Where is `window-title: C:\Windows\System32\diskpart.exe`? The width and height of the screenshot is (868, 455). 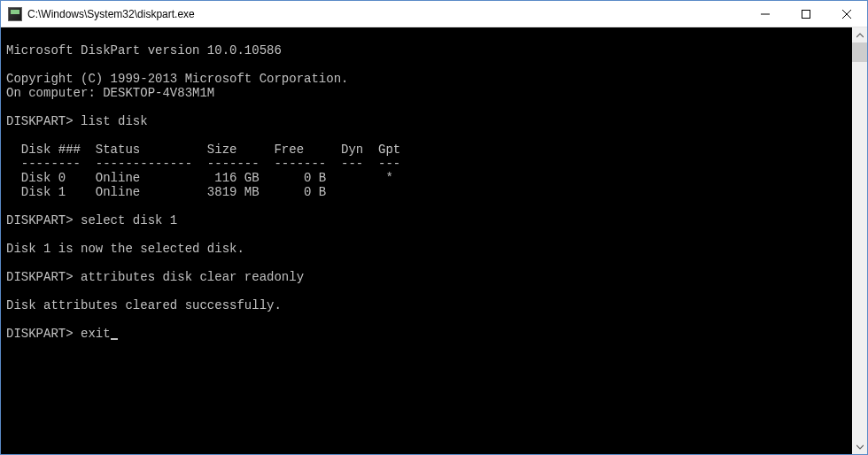
window-title: C:\Windows\System32\diskpart.exe is located at coordinates (386, 14).